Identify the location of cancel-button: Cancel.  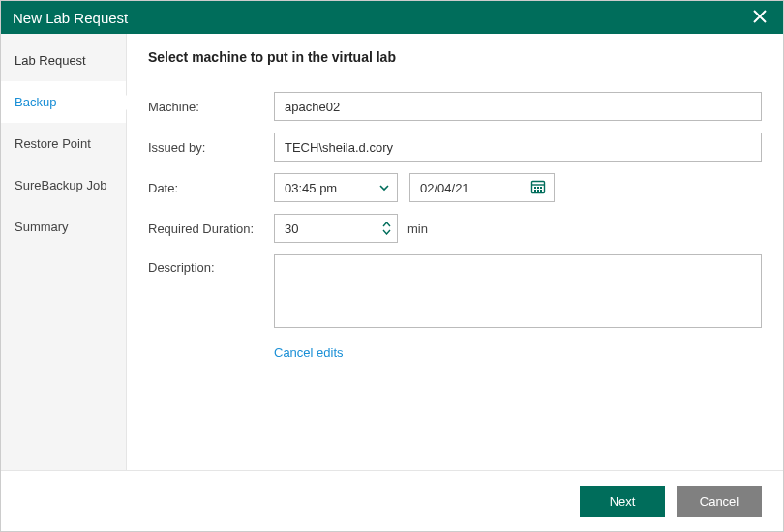
(719, 501).